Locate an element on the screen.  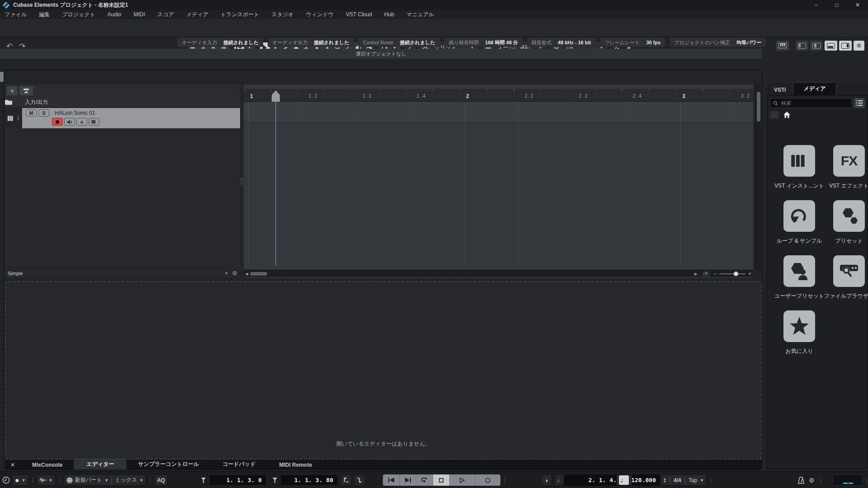
common-record-mode-menu: ●▼ is located at coordinates (20, 480).